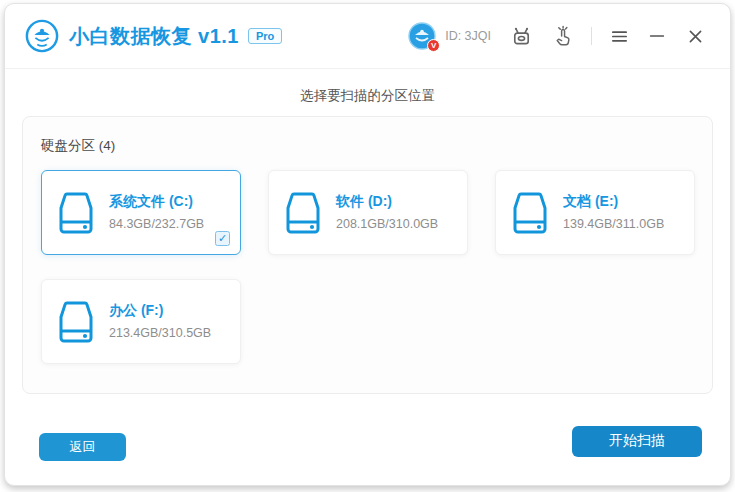 Image resolution: width=735 pixels, height=492 pixels. What do you see at coordinates (468, 36) in the screenshot?
I see `user-id: ID: 3JQI` at bounding box center [468, 36].